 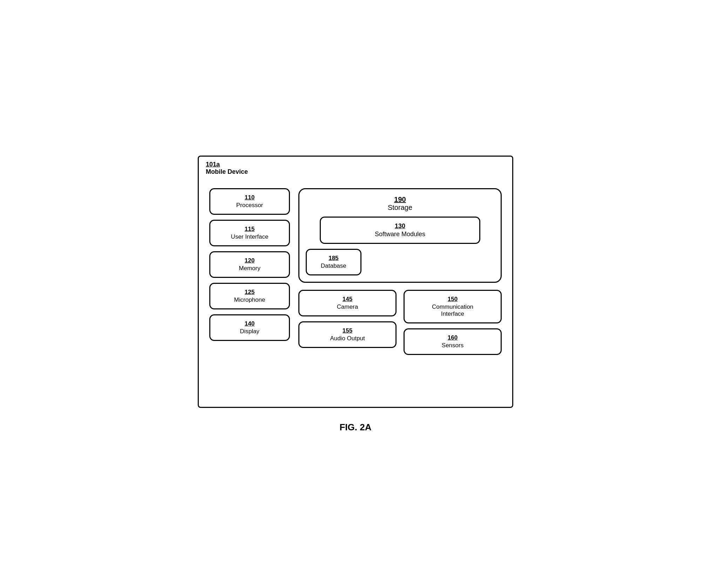 What do you see at coordinates (400, 230) in the screenshot?
I see `software-modules-box: 130 Software Modules` at bounding box center [400, 230].